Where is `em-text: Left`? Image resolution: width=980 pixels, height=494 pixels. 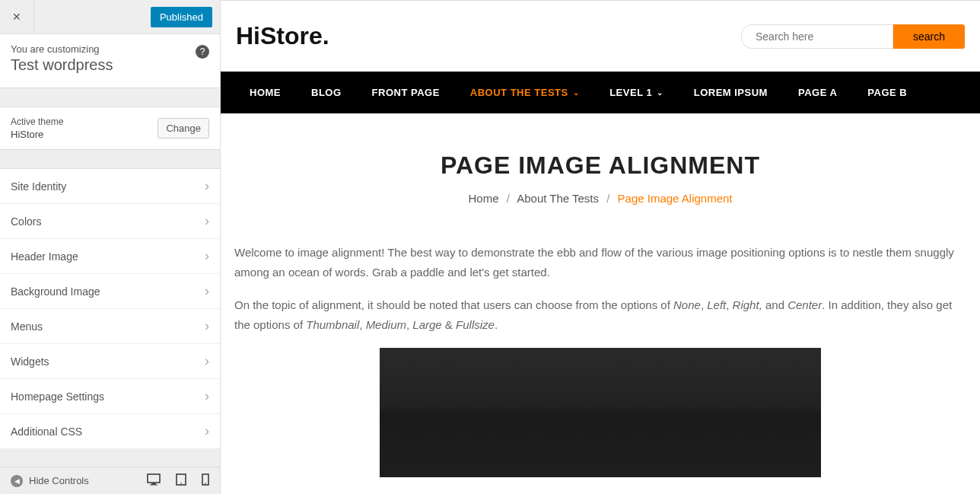
em-text: Left is located at coordinates (717, 304).